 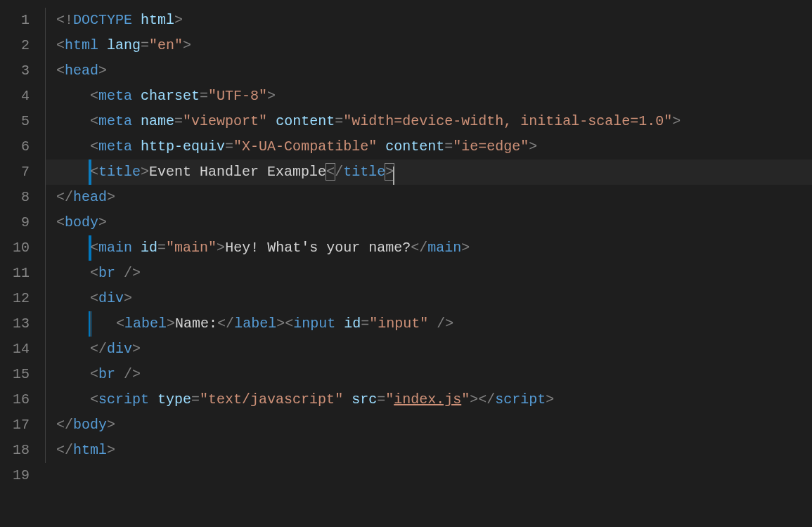 I want to click on code-line: </body>, so click(x=429, y=425).